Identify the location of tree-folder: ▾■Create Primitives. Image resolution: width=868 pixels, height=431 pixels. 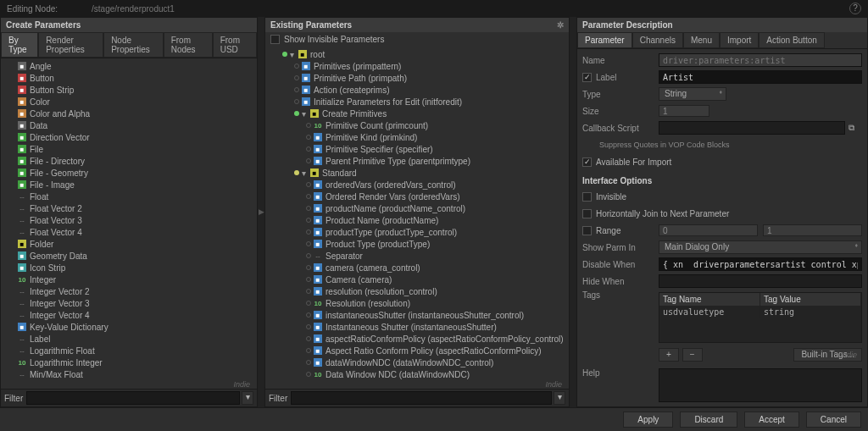
(417, 113).